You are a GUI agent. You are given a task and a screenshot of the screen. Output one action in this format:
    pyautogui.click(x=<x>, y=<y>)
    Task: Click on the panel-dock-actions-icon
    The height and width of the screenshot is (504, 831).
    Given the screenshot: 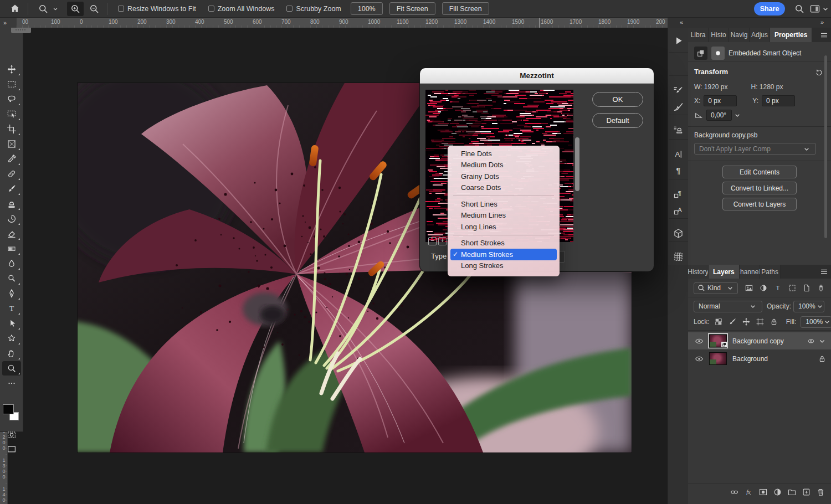 What is the action you would take?
    pyautogui.click(x=678, y=40)
    